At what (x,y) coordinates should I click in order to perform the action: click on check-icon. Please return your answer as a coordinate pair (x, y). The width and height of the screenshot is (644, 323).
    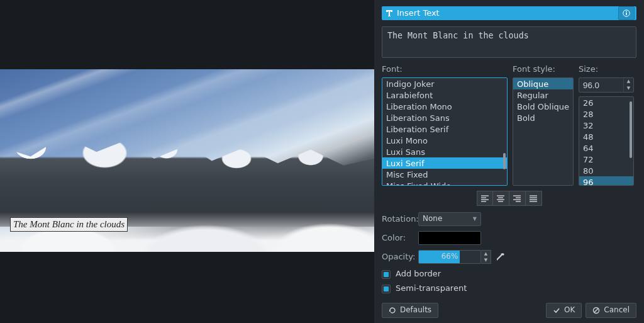
    Looking at the image, I should click on (557, 310).